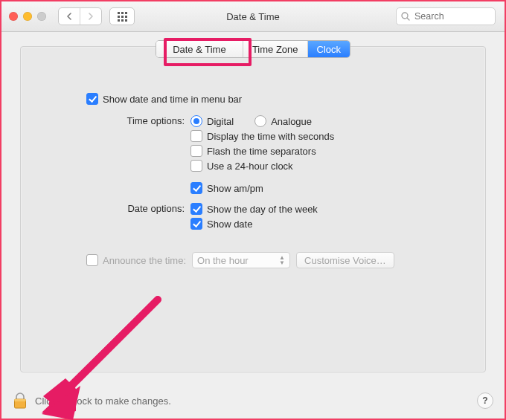 This screenshot has height=420, width=506. What do you see at coordinates (253, 16) in the screenshot?
I see `titlebar: Date & Time` at bounding box center [253, 16].